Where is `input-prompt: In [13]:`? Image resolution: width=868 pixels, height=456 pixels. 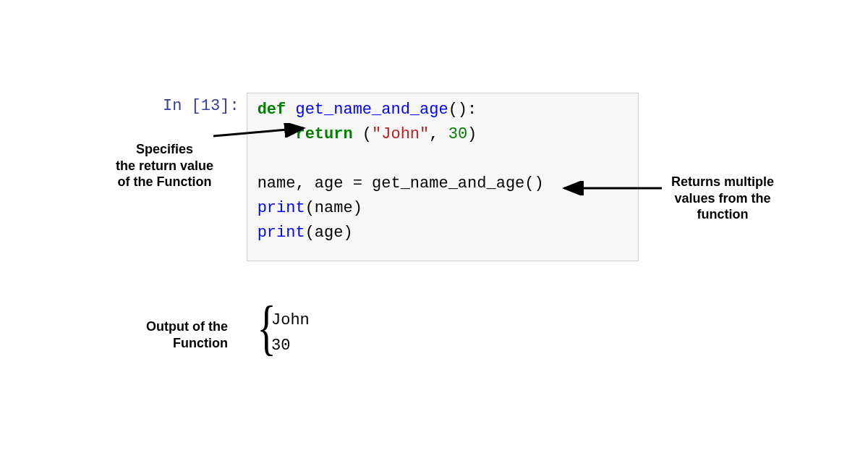 input-prompt: In [13]: is located at coordinates (205, 106).